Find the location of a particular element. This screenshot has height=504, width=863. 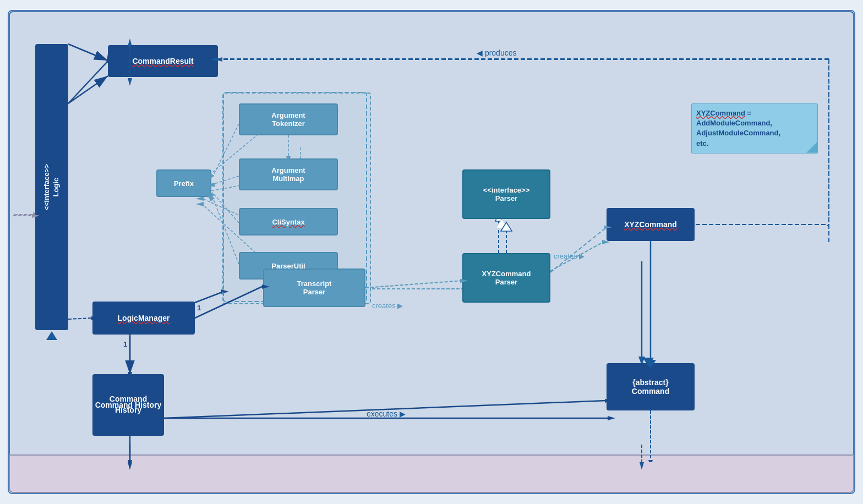

multiplicity-1-right: 1 is located at coordinates (199, 308).